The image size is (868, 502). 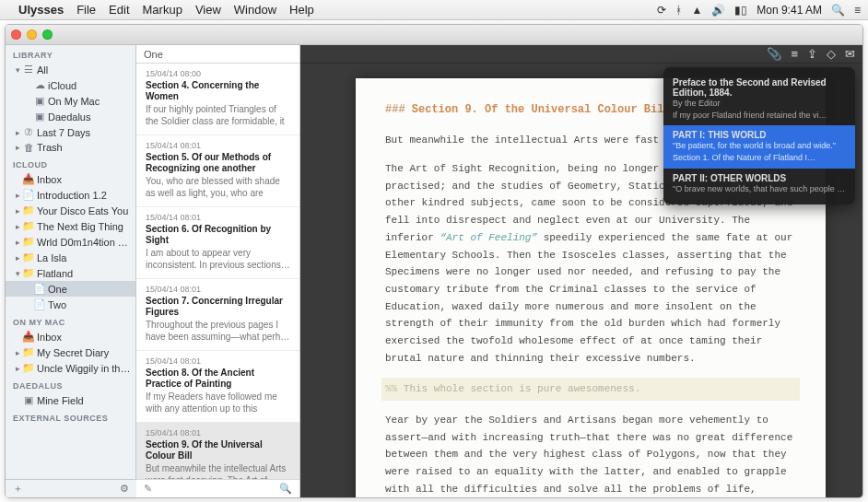 I want to click on wifi-icon: ▲, so click(x=697, y=10).